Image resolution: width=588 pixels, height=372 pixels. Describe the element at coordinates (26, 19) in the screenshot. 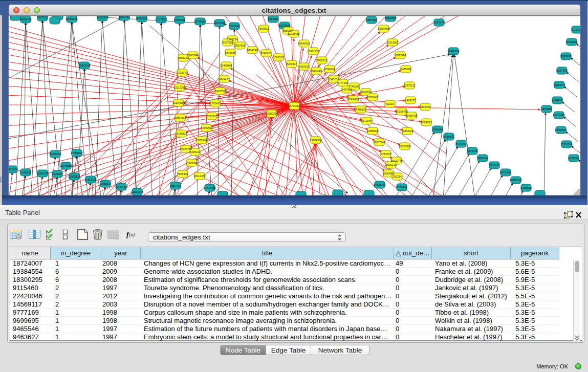

I see `svg-text: 14055724` at that location.